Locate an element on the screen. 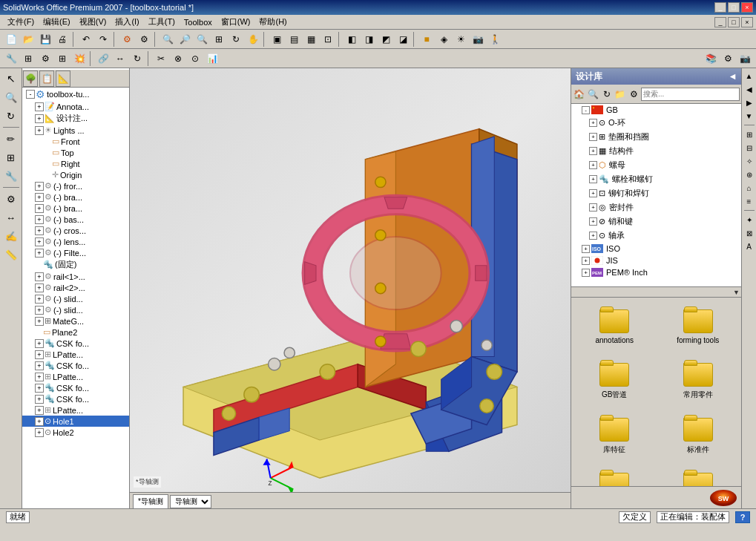  menu-tools: 工具(T) is located at coordinates (162, 22).